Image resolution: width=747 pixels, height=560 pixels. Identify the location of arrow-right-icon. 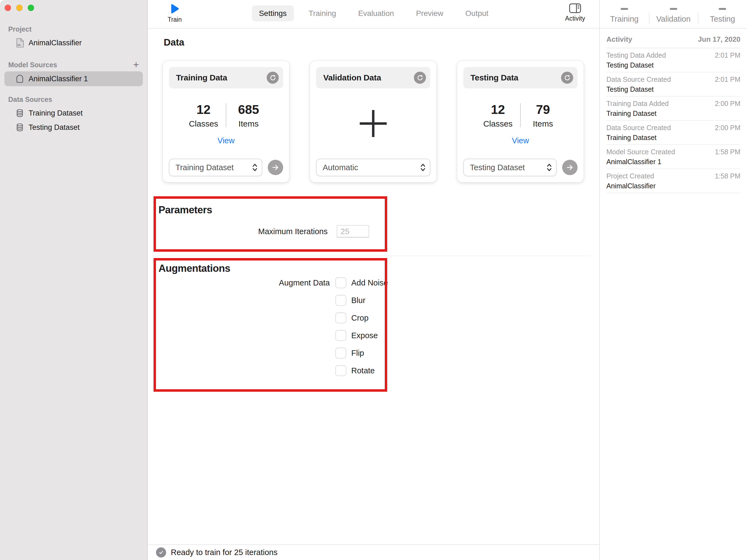
(276, 167).